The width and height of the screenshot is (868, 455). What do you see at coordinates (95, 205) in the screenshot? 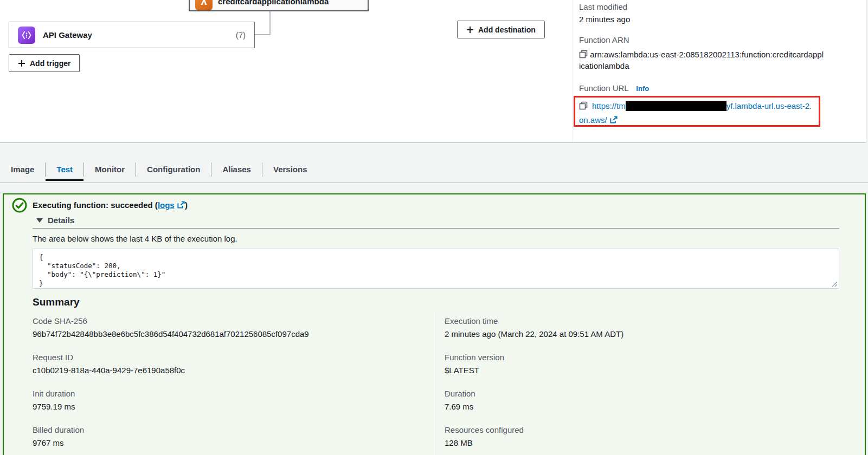
I see `status-text: Executing function: succeeded (` at bounding box center [95, 205].